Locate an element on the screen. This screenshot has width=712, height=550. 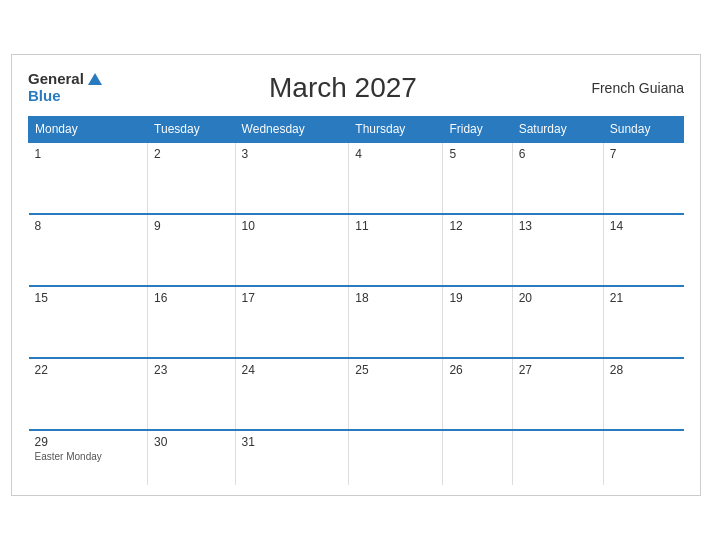
day-cell: 17 is located at coordinates (292, 322).